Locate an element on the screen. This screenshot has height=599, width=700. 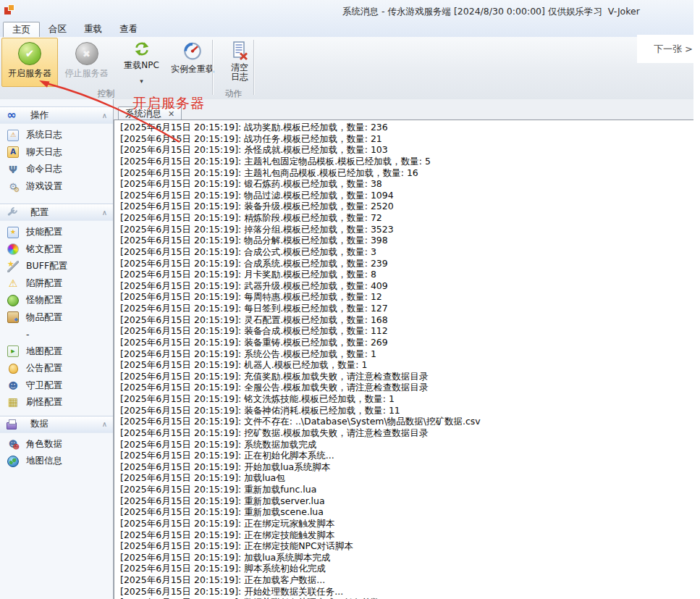
sidebar-group-config: 配置 is located at coordinates (56, 212).